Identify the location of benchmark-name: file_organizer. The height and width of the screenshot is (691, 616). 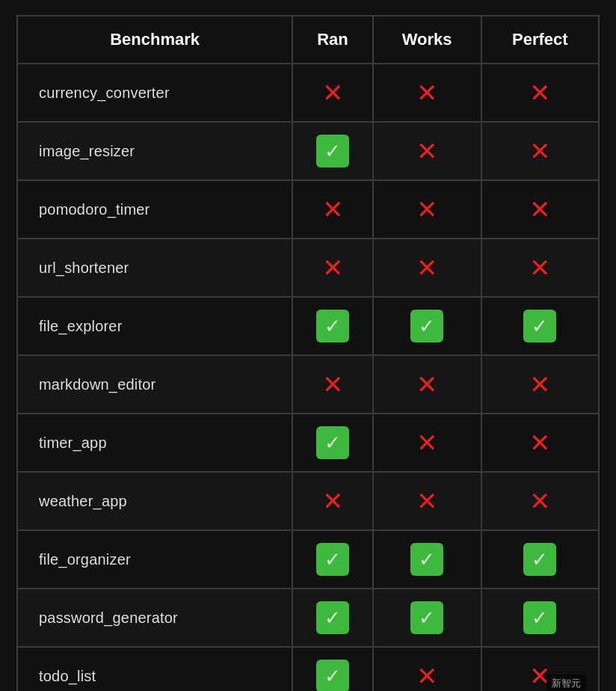
(155, 559).